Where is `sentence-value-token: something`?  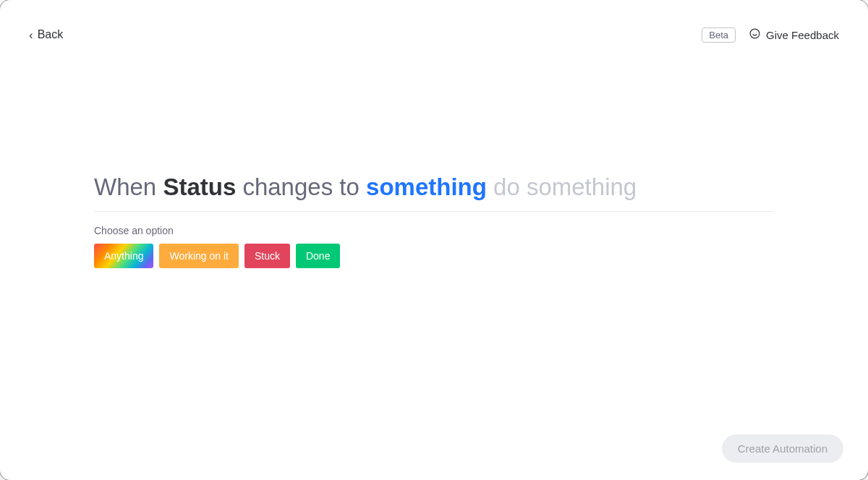
sentence-value-token: something is located at coordinates (427, 187).